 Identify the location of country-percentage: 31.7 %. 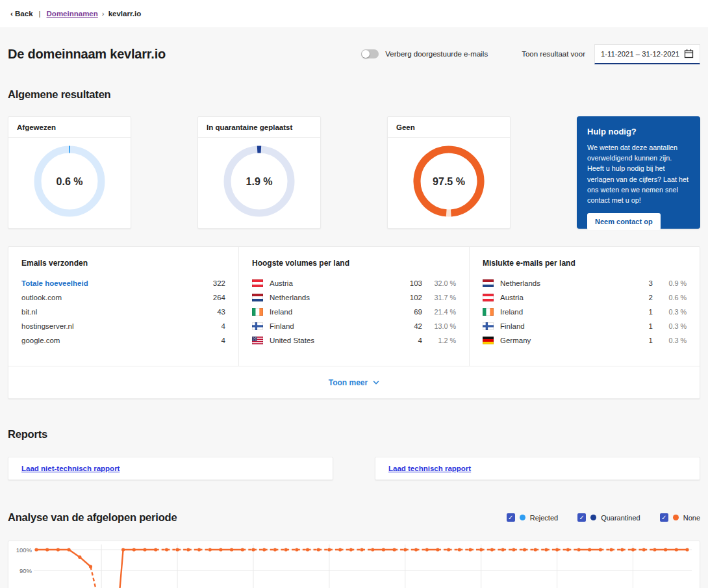
(439, 298).